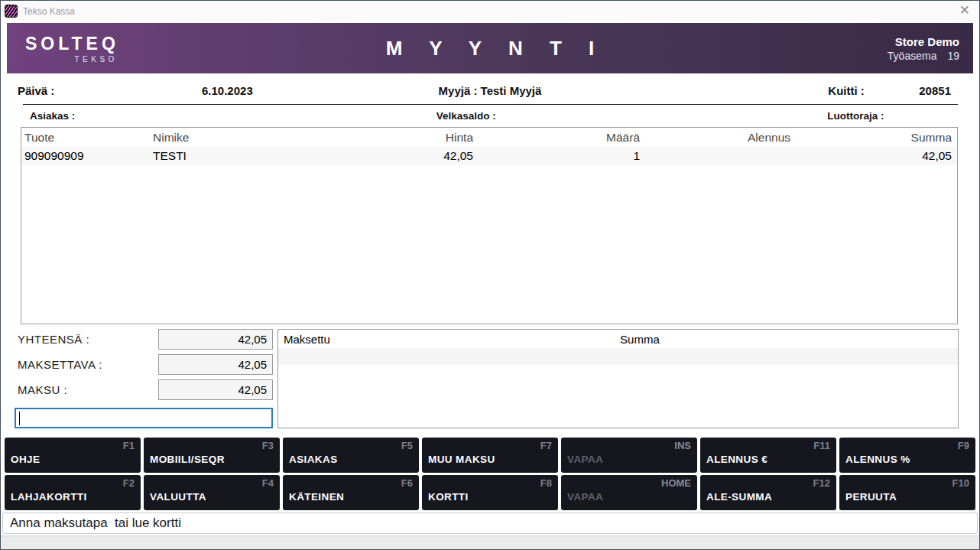 This screenshot has width=980, height=550. Describe the element at coordinates (128, 483) in the screenshot. I see `key-label: F2` at that location.